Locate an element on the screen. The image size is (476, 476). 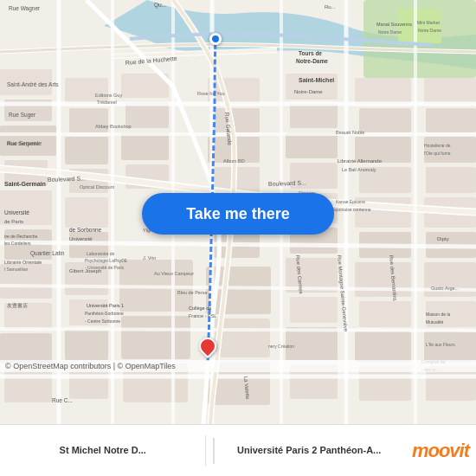
svg-text: Saint-Germain is located at coordinates (25, 183).